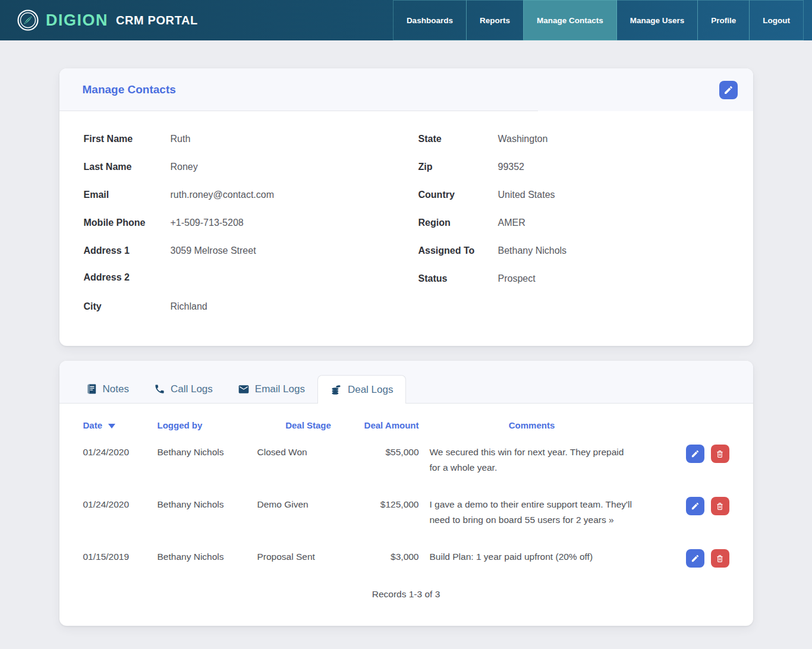 The height and width of the screenshot is (649, 812). Describe the element at coordinates (183, 389) in the screenshot. I see `tab-call-logs: Call Logs` at that location.